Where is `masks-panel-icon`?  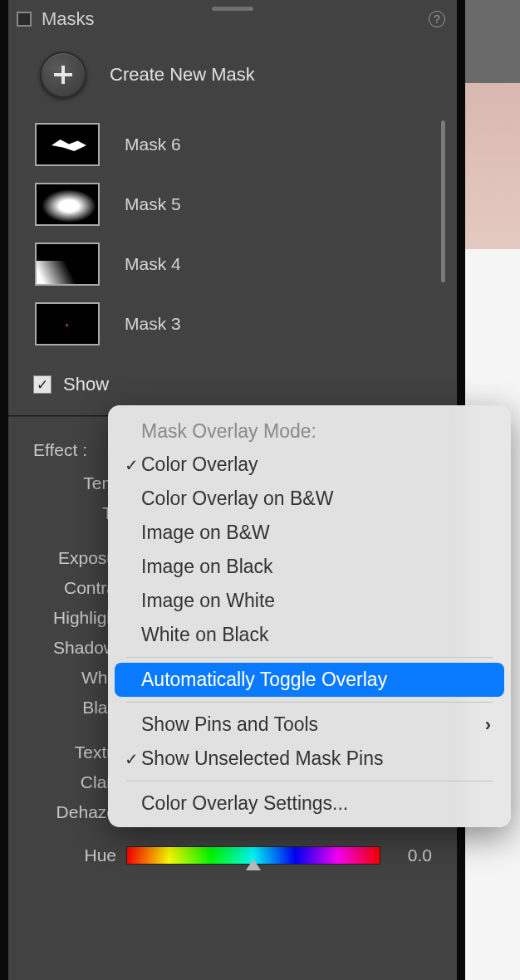 masks-panel-icon is located at coordinates (24, 19).